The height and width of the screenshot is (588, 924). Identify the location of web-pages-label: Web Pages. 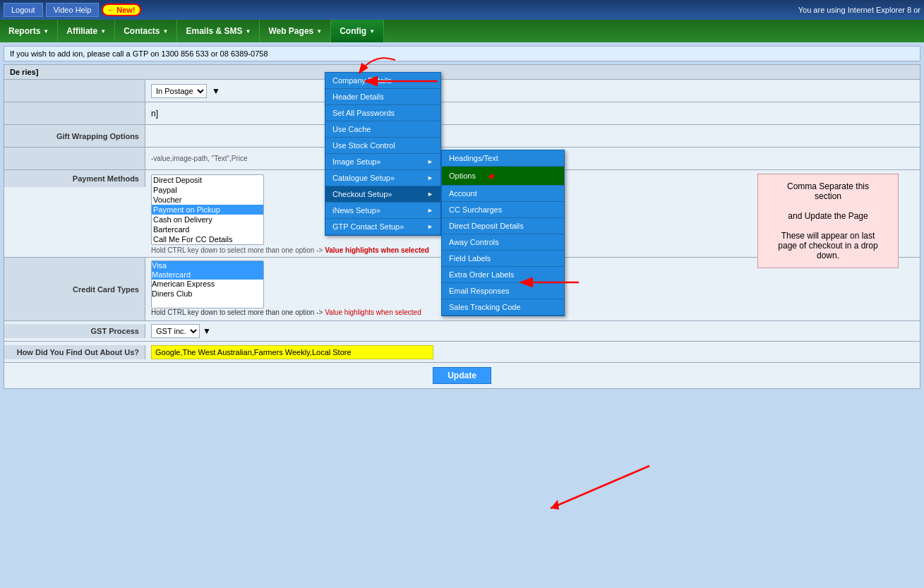
(291, 31).